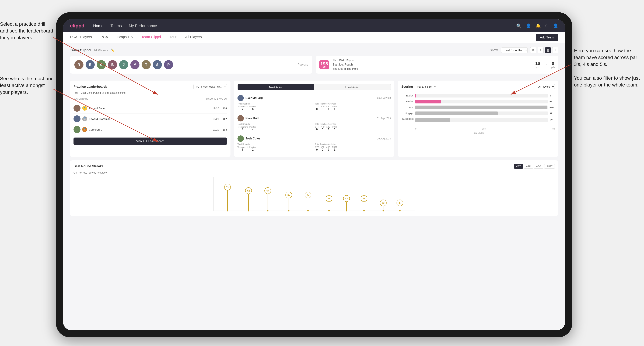 The image size is (644, 346). What do you see at coordinates (222, 99) in the screenshot?
I see `col-avg: PB AVG SQ` at bounding box center [222, 99].